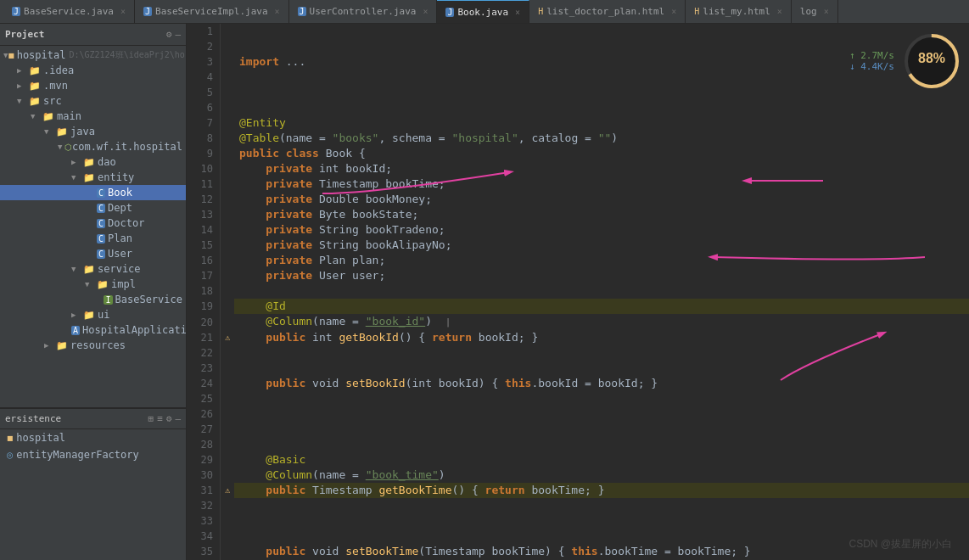 The width and height of the screenshot is (969, 560). Describe the element at coordinates (484, 12) in the screenshot. I see `tab-book: J Book.java ×` at that location.